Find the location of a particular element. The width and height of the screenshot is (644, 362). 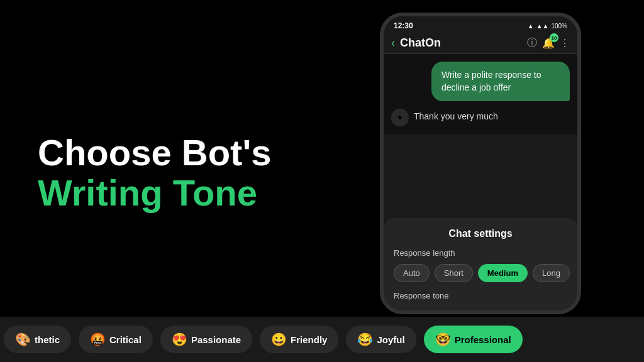

length-long-button: Long is located at coordinates (551, 273).